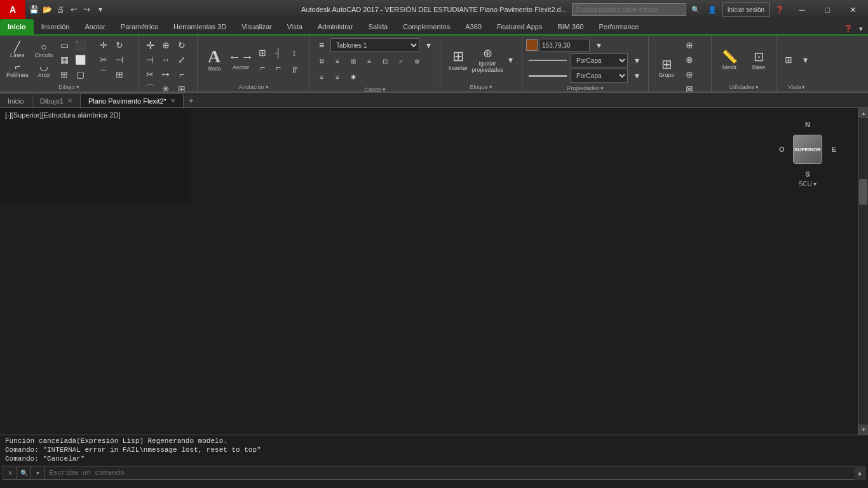 This screenshot has width=868, height=488. Describe the element at coordinates (294, 53) in the screenshot. I see `ann-btn3: ↕` at that location.